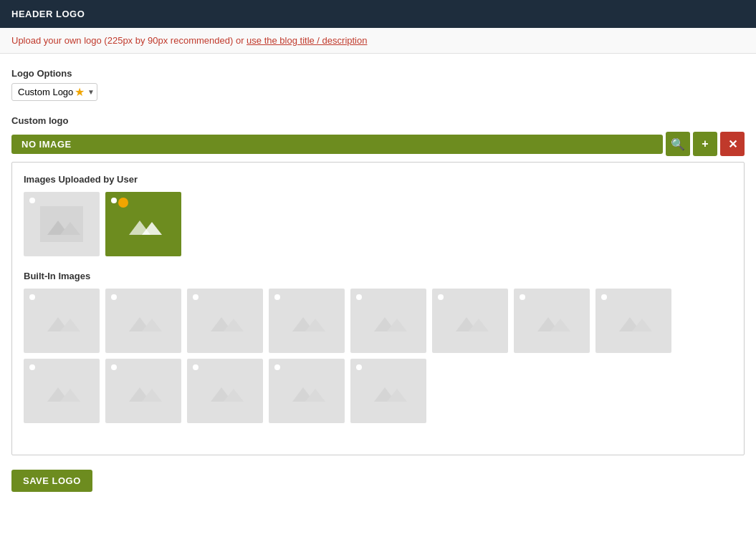 The image size is (756, 547). Describe the element at coordinates (388, 391) in the screenshot. I see `mountain-icon-b13` at that location.